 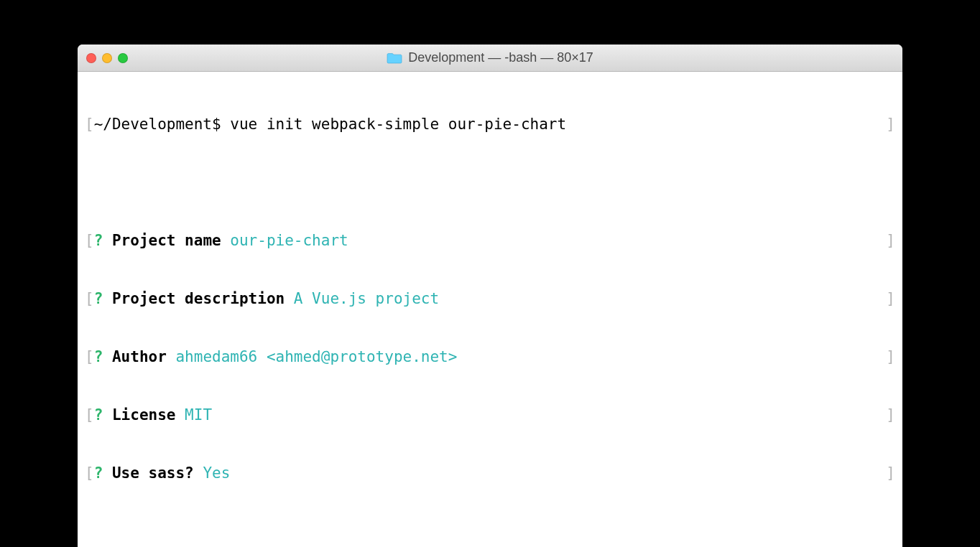 What do you see at coordinates (501, 57) in the screenshot?
I see `window-title-text: Development — -bash — 80×17` at bounding box center [501, 57].